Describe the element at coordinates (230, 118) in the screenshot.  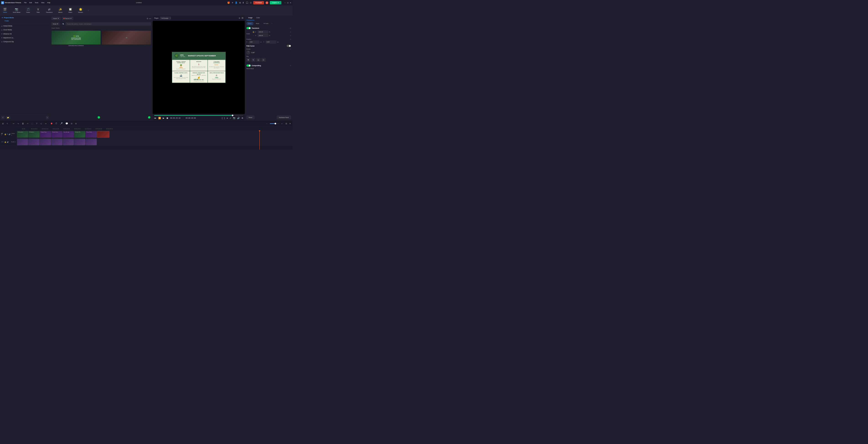
I see `fullscreen-player-button: ⤢` at that location.